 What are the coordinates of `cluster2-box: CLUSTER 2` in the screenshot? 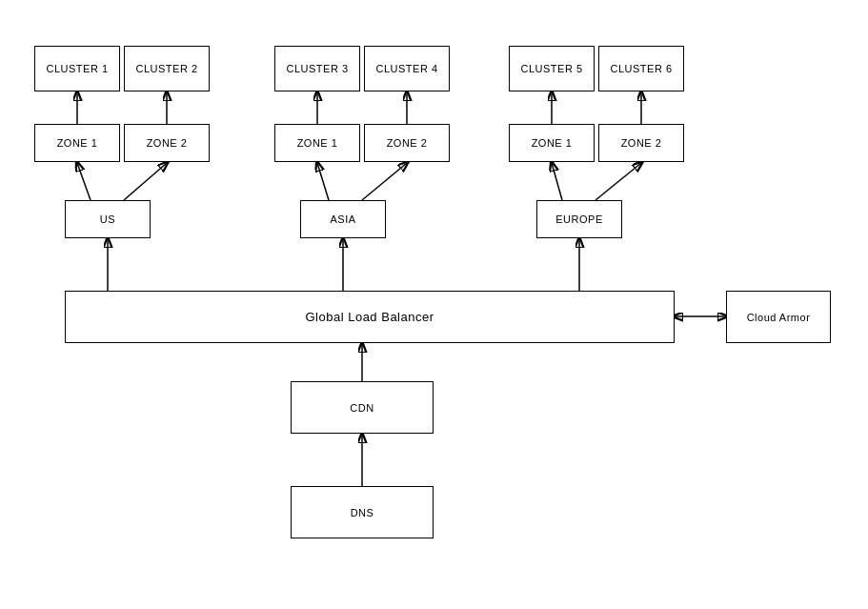 It's located at (167, 69).